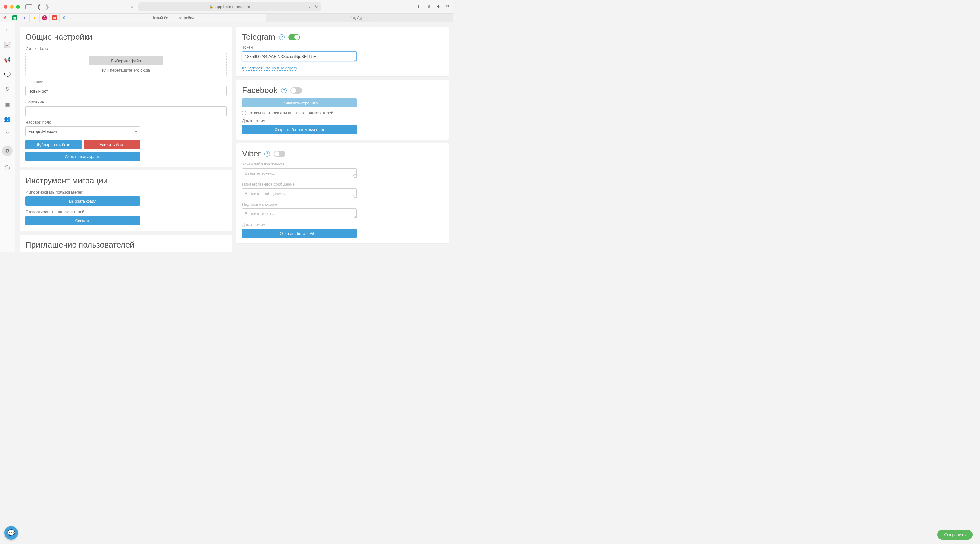 Image resolution: width=980 pixels, height=544 pixels. What do you see at coordinates (342, 205) in the screenshot?
I see `viber-button-label: Надпись на кнопке` at bounding box center [342, 205].